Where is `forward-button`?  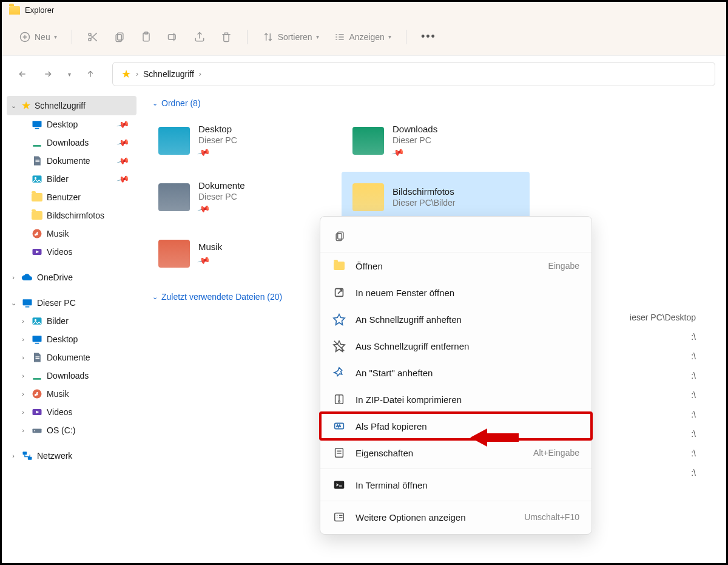 forward-button is located at coordinates (48, 74).